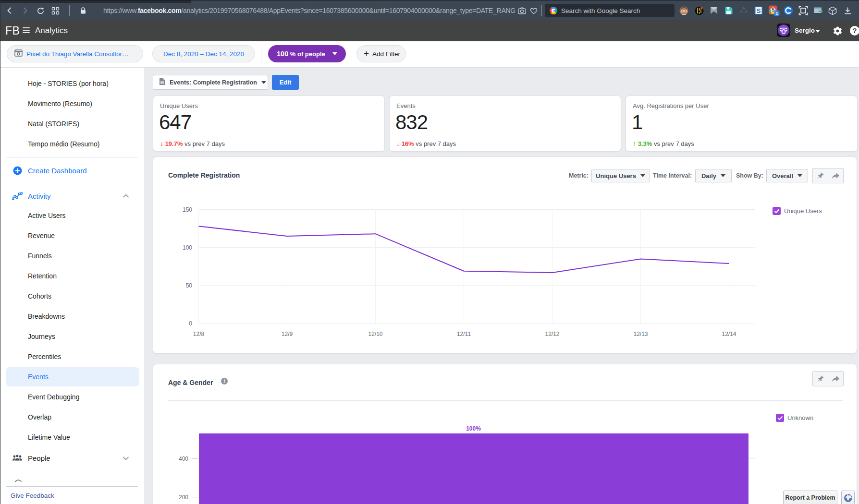 This screenshot has width=859, height=504. I want to click on sidebar-item-label: Movimento (Resumo), so click(60, 104).